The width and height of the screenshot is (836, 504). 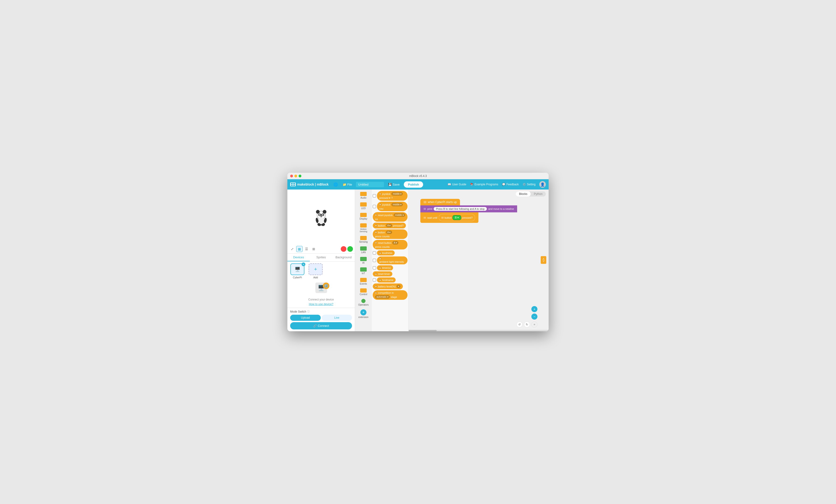 I want to click on category-led: LED, so click(x=363, y=206).